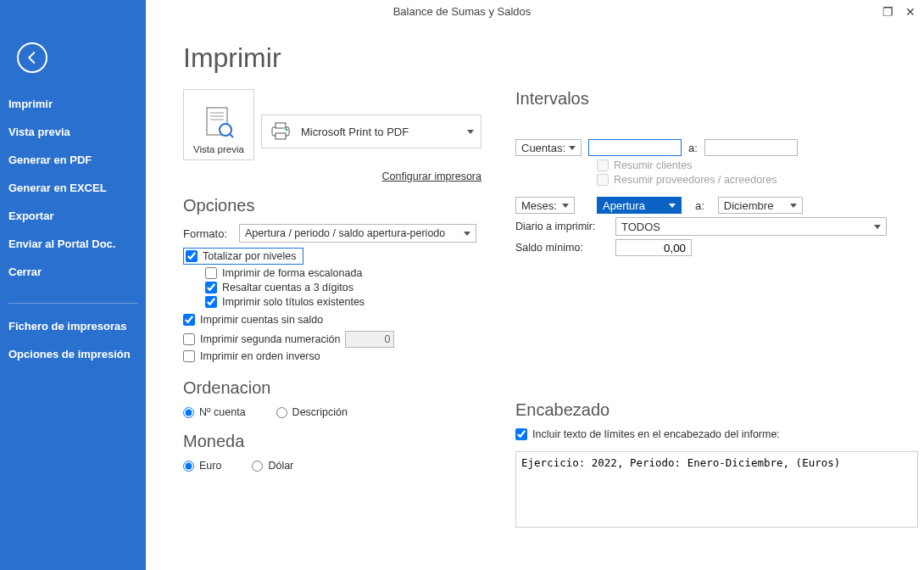 The image size is (924, 570). What do you see at coordinates (292, 273) in the screenshot?
I see `escalonada-label: Imprimir de forma escalonada` at bounding box center [292, 273].